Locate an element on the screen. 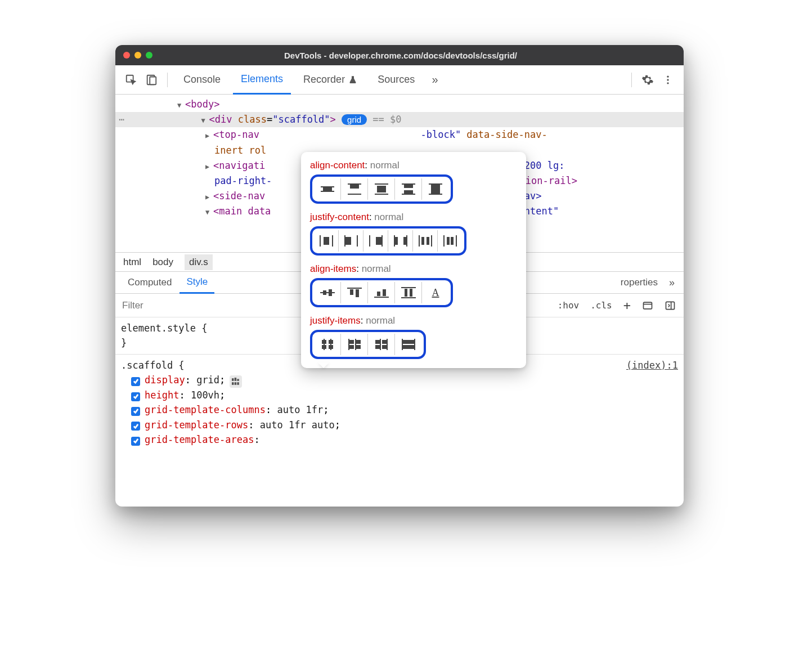 The image size is (799, 672). dom-body-tag: <body> is located at coordinates (203, 104).